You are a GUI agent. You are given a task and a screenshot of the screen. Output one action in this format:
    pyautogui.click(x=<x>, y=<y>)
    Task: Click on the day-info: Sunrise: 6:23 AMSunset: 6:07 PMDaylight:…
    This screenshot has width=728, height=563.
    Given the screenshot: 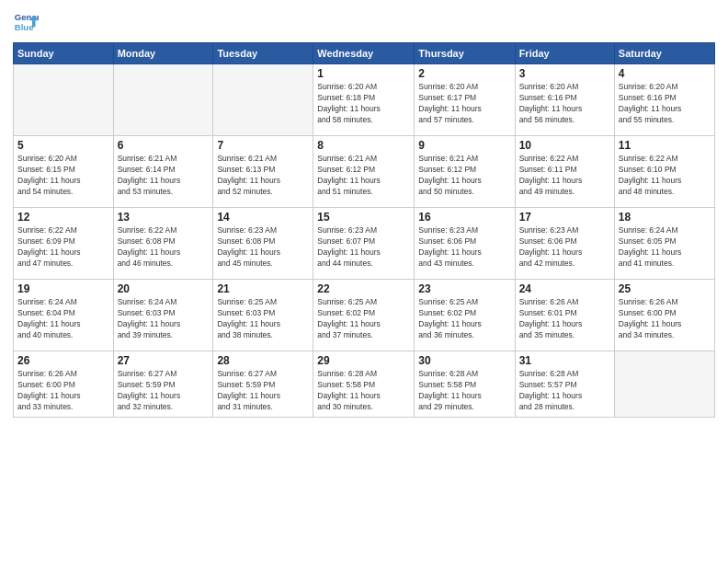 What is the action you would take?
    pyautogui.click(x=364, y=247)
    